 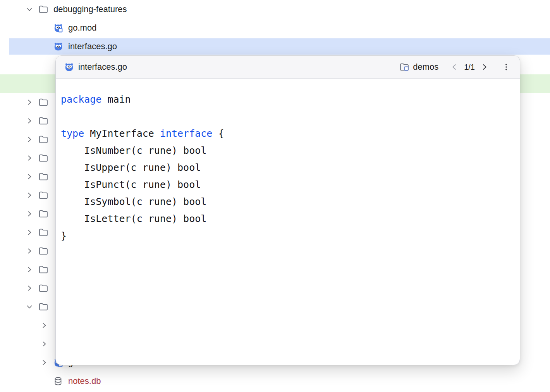 What do you see at coordinates (404, 67) in the screenshot?
I see `folder-badge-icon` at bounding box center [404, 67].